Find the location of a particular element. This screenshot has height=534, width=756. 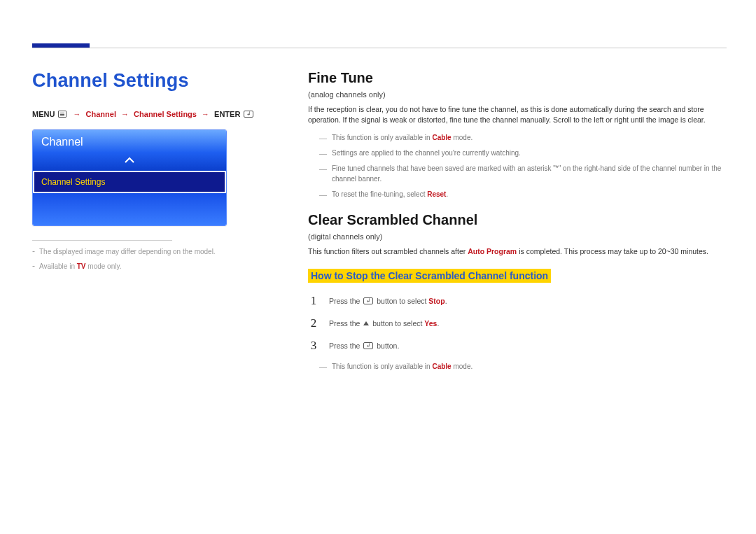

step-number: 2 is located at coordinates (314, 323).